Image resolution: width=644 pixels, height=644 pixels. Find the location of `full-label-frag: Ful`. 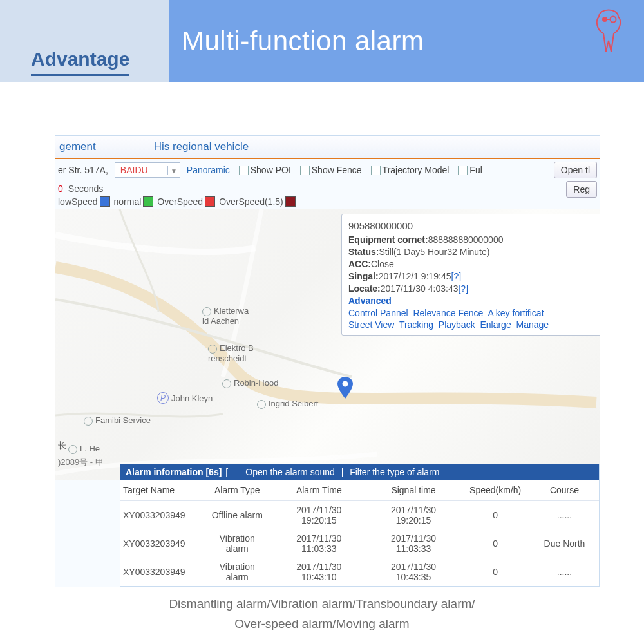

full-label-frag: Ful is located at coordinates (475, 170).